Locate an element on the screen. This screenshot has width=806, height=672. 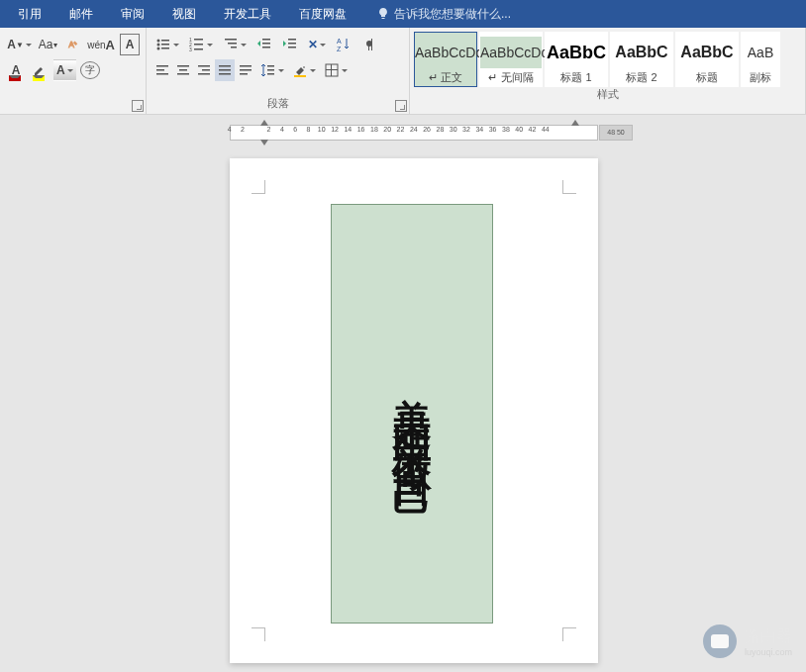
watermark-text: 路由器 is located at coordinates (768, 637).